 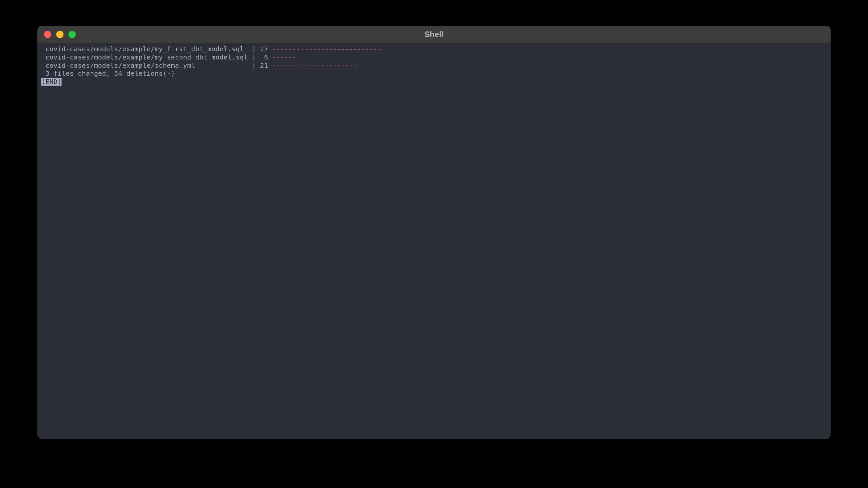 What do you see at coordinates (315, 65) in the screenshot?
I see `diff-deletions: ---------------------` at bounding box center [315, 65].